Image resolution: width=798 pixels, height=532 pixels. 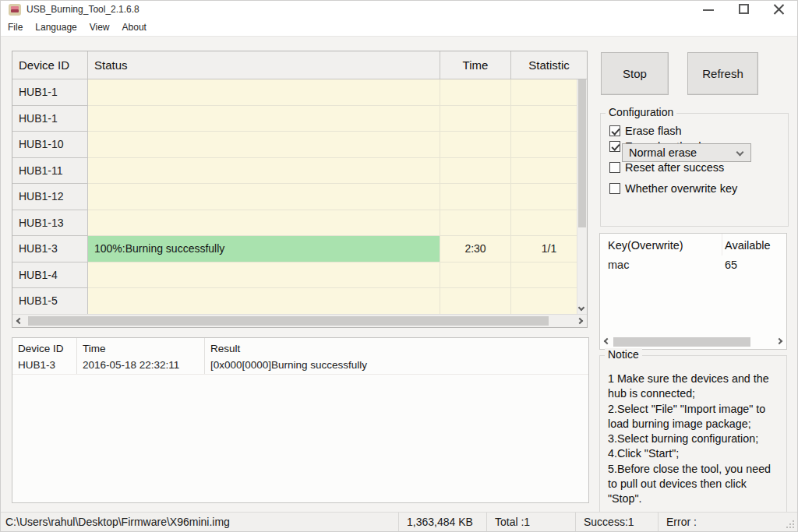 I want to click on key-table-header: Key(Overwrite) Available, so click(x=694, y=245).